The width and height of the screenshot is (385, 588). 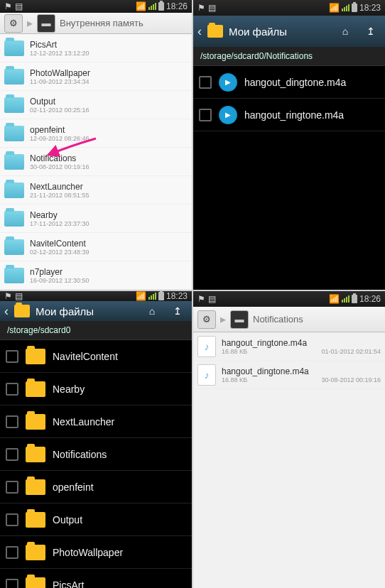 What do you see at coordinates (289, 375) in the screenshot?
I see `list-item: ♪hangout_dingtone.m4a16.88 КБ30-08-2012 …` at bounding box center [289, 375].